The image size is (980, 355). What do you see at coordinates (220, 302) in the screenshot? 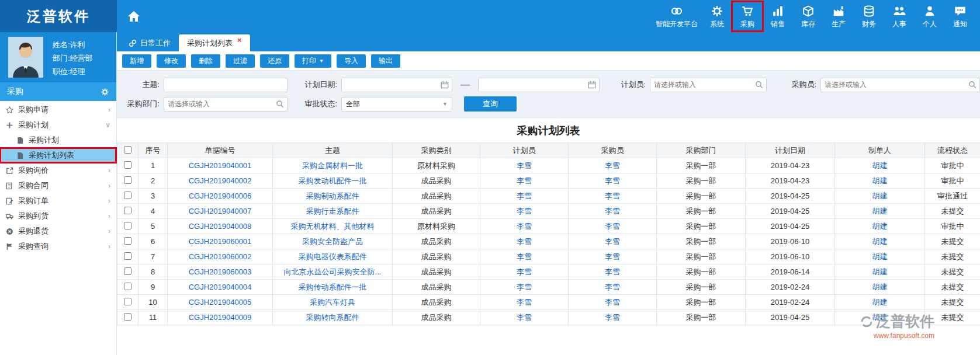
I see `doc-number-link: CGJH2019040005` at bounding box center [220, 302].